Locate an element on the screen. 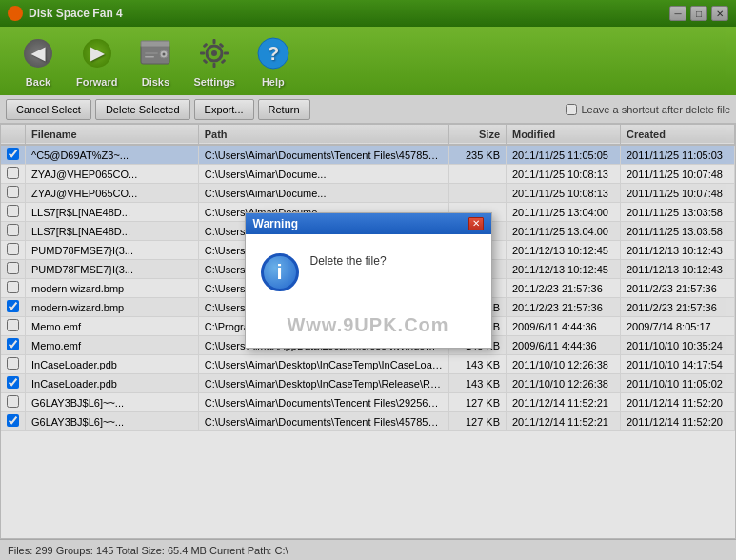 Image resolution: width=736 pixels, height=560 pixels. dialog-message: Delete the file? is located at coordinates (348, 261).